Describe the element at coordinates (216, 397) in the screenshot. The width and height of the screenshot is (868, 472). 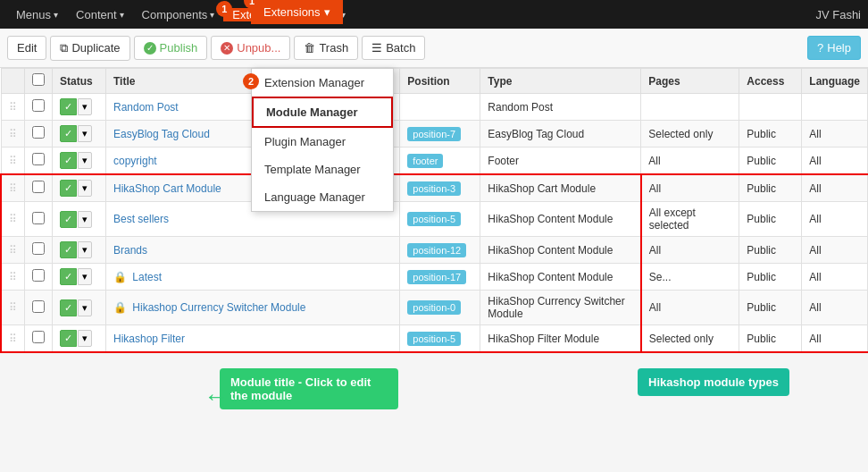
I see `arrow-left-icon: ←` at that location.